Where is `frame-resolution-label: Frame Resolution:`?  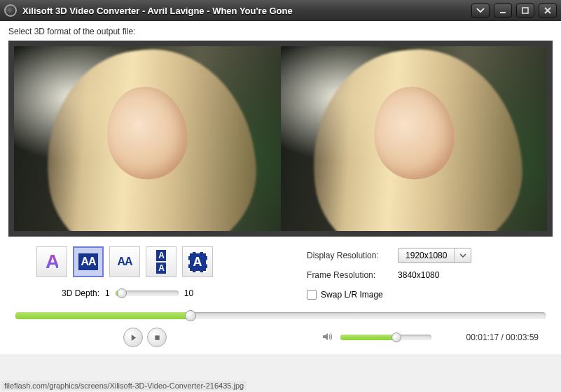 frame-resolution-label: Frame Resolution: is located at coordinates (349, 275).